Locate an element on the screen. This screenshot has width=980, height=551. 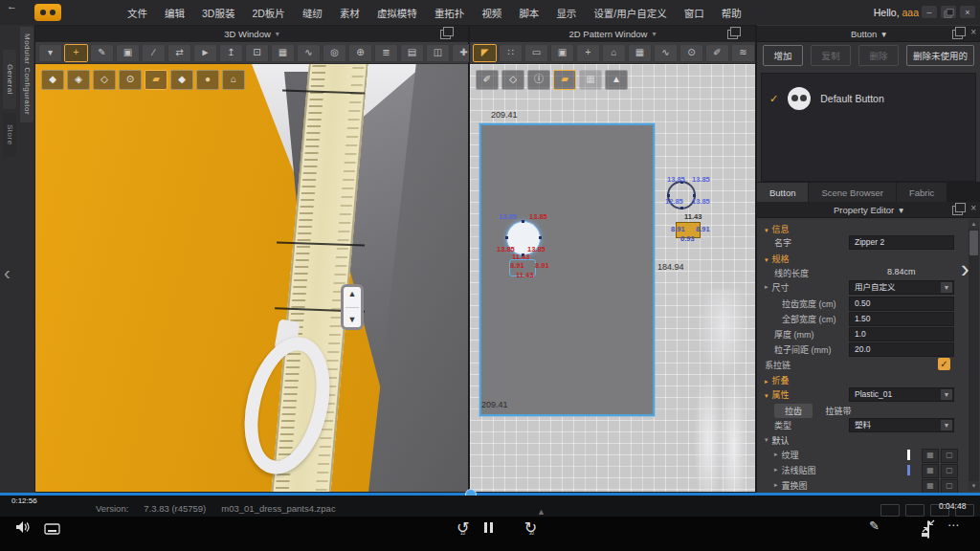
3d-tool-button: ▾ is located at coordinates (50, 54).